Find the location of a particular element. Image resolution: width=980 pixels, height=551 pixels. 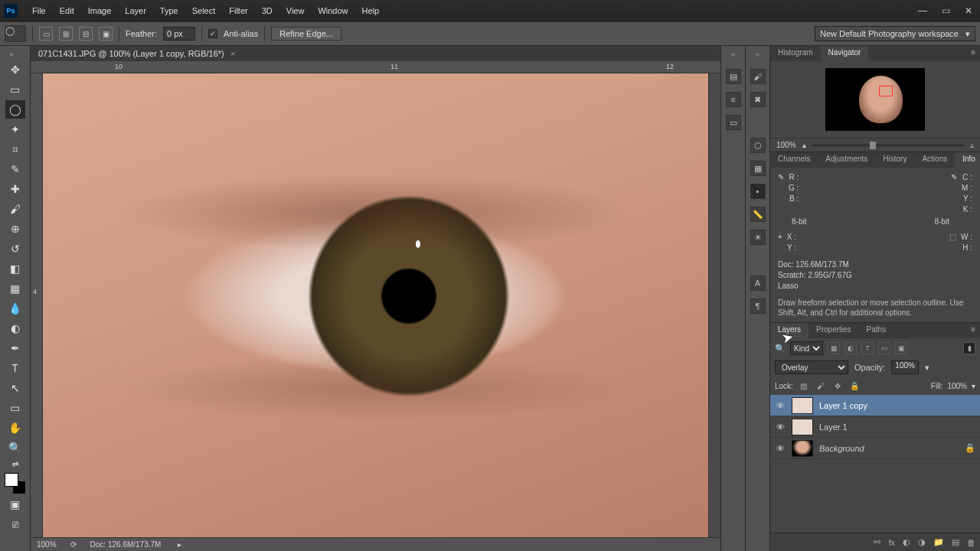

layer-row: 👁Background🔒 is located at coordinates (875, 448).